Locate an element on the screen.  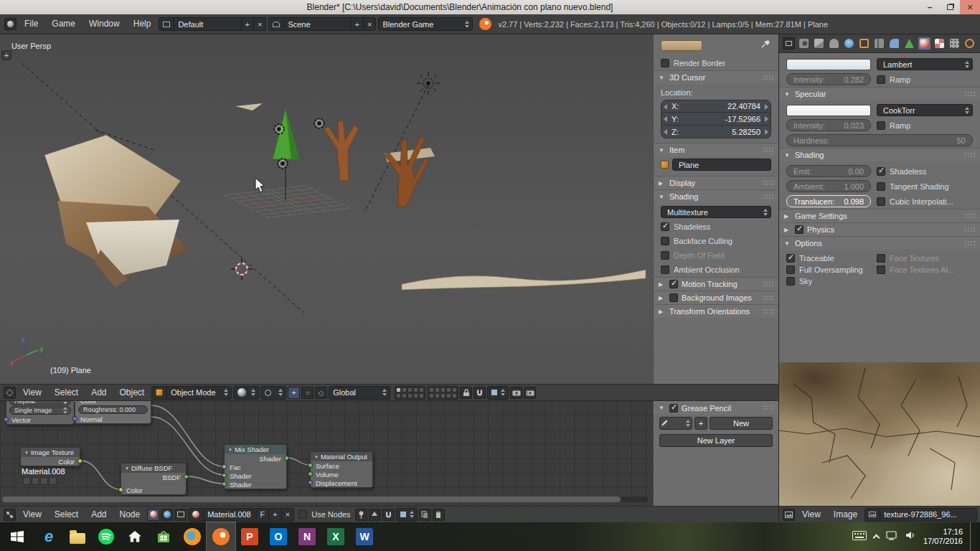
tab-scene is located at coordinates (834, 43).